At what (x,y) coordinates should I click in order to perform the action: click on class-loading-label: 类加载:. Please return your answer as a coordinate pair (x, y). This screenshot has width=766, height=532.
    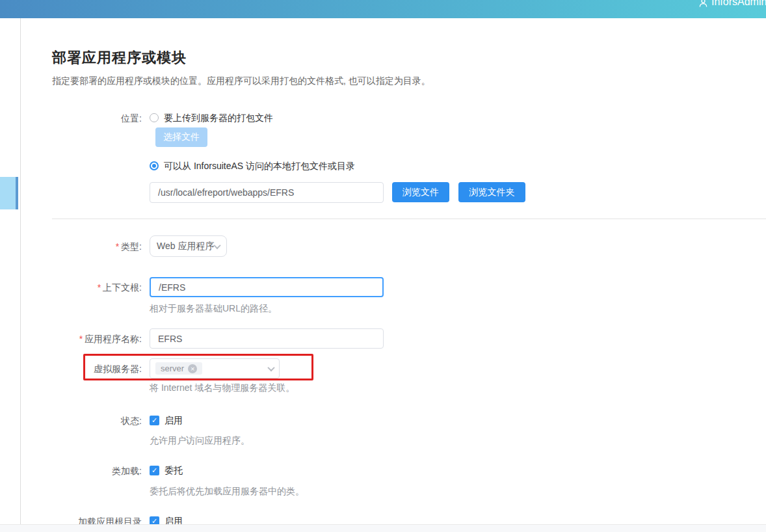
    Looking at the image, I should click on (97, 471).